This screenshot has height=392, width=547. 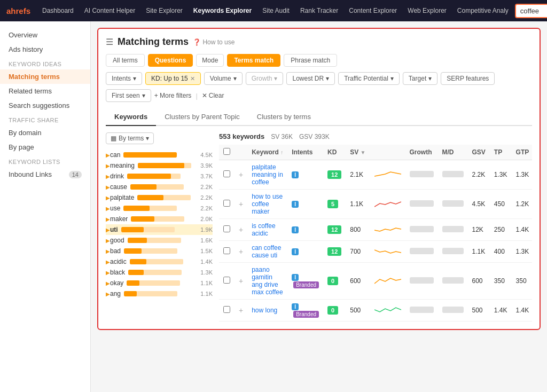 What do you see at coordinates (267, 281) in the screenshot?
I see `keyword-link: paano gamitin ang drive max coffee` at bounding box center [267, 281].